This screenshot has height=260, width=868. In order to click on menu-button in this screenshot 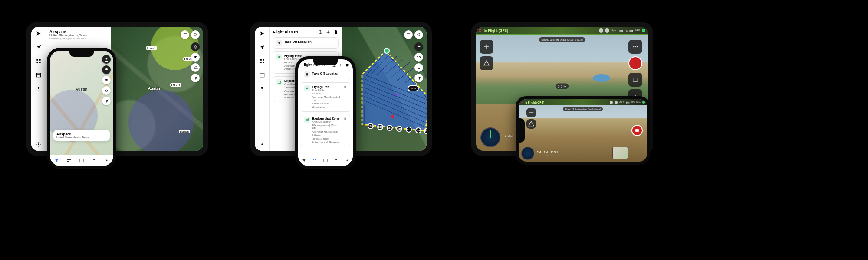, I will do `click(635, 47)`.